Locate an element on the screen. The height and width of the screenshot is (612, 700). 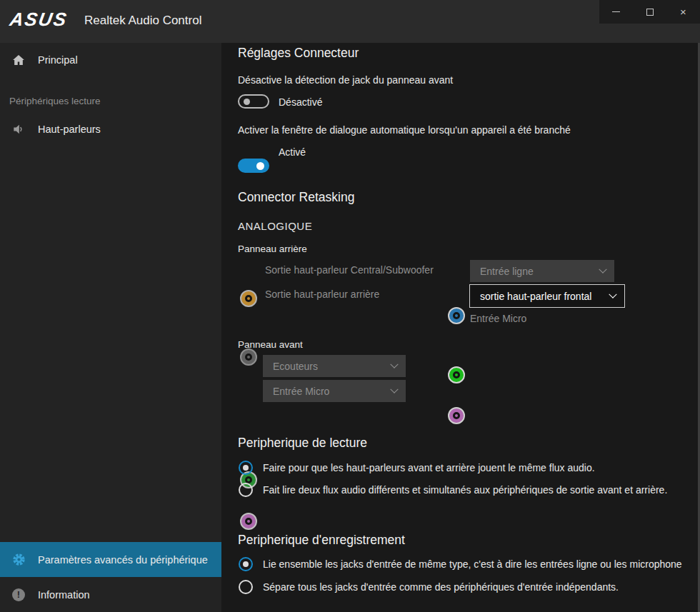
jack-rear-speaker-icon is located at coordinates (249, 357).